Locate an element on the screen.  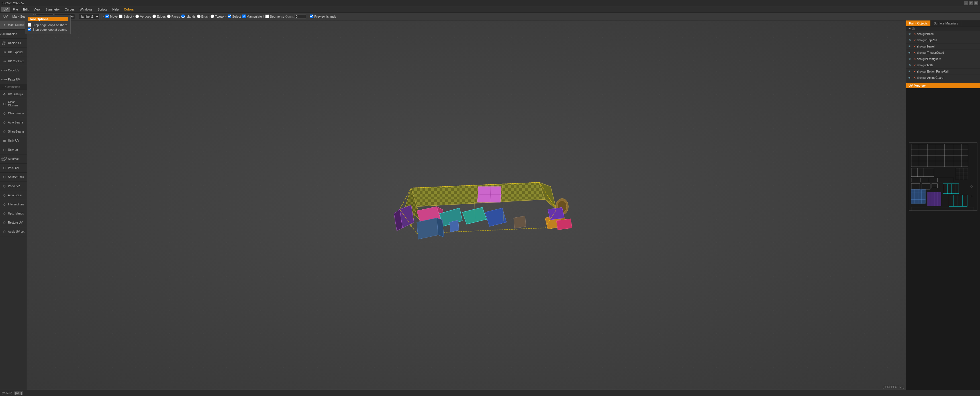
toolbar-preview-islands-check: Preview Islands is located at coordinates (323, 16).